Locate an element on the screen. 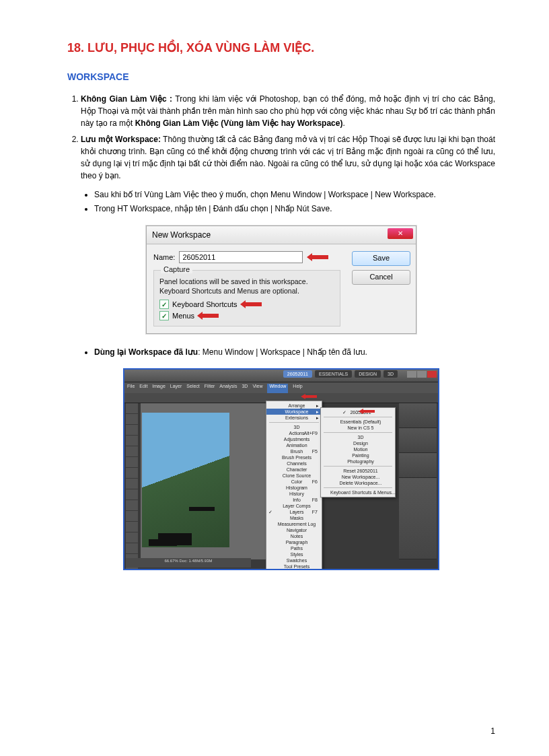 This screenshot has width=549, height=756. menu-item: New Workspace... is located at coordinates (358, 477).